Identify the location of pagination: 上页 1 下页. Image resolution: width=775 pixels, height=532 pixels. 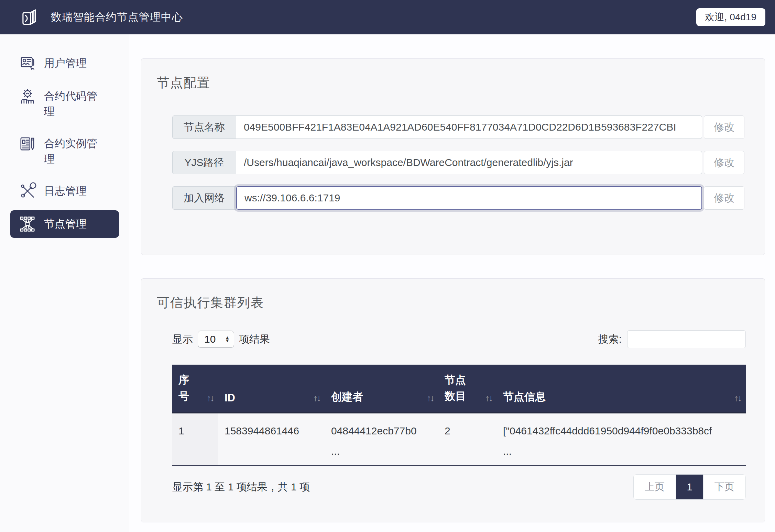
(690, 487).